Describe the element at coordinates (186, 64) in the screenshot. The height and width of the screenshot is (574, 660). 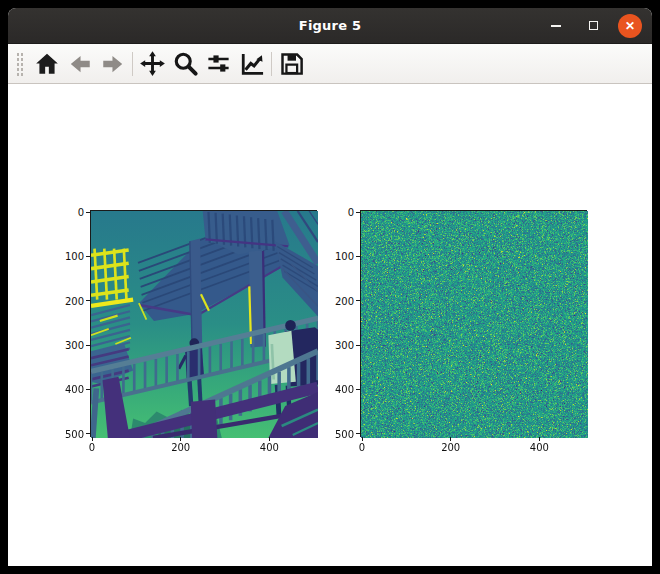
I see `zoom-icon` at that location.